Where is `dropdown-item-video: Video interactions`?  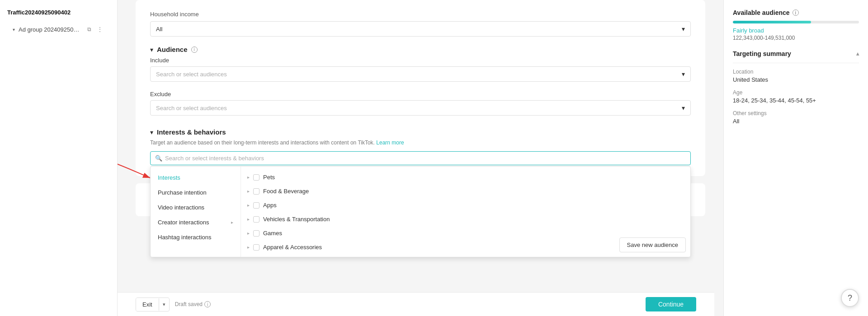
dropdown-item-video: Video interactions is located at coordinates (195, 208).